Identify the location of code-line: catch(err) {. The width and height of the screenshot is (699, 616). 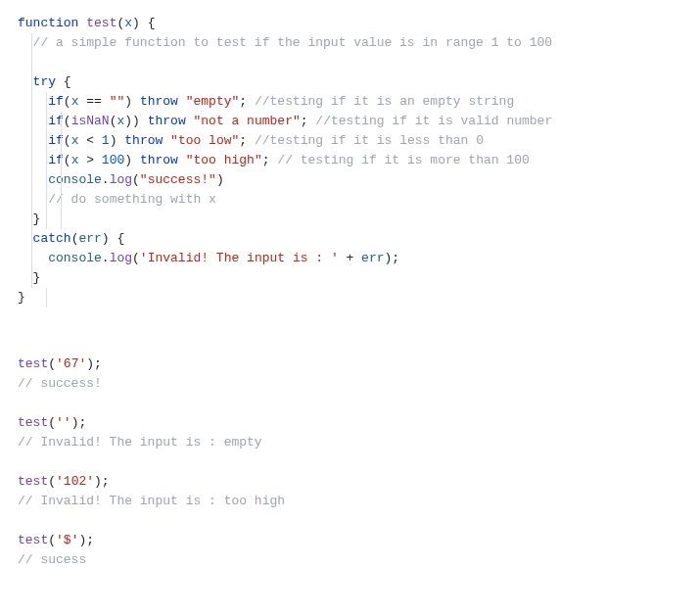
(350, 239).